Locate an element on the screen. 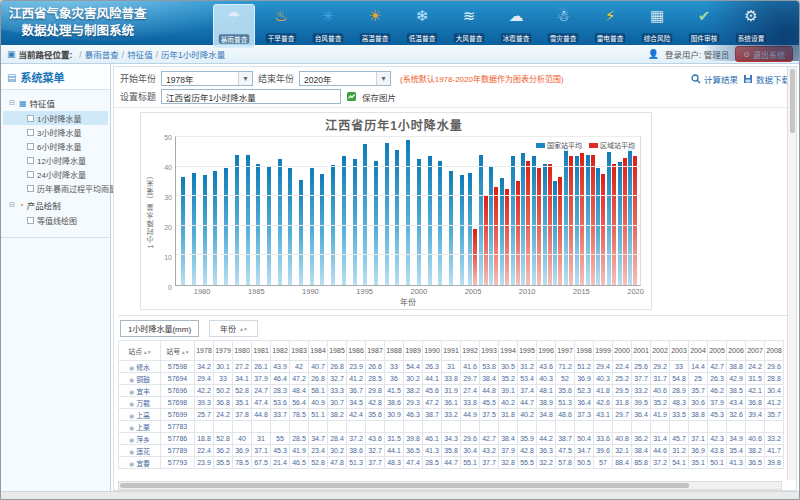 The width and height of the screenshot is (800, 500). bar-regional-2010 is located at coordinates (528, 223).